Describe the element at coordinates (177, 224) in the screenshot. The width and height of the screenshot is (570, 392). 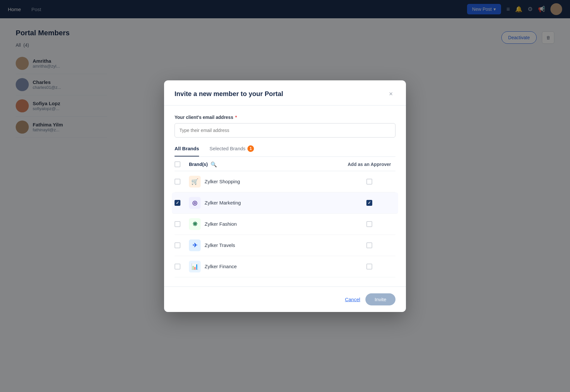
I see `brand-checkbox-fashion` at that location.